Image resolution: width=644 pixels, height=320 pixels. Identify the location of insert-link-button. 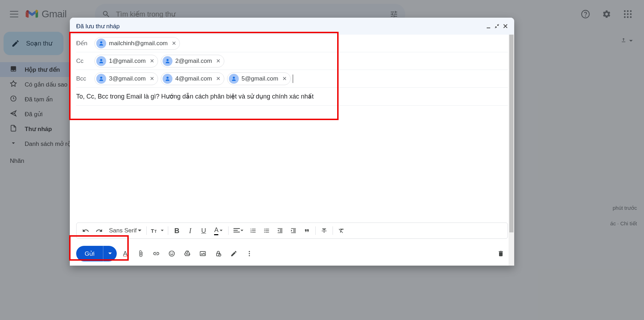
(156, 254).